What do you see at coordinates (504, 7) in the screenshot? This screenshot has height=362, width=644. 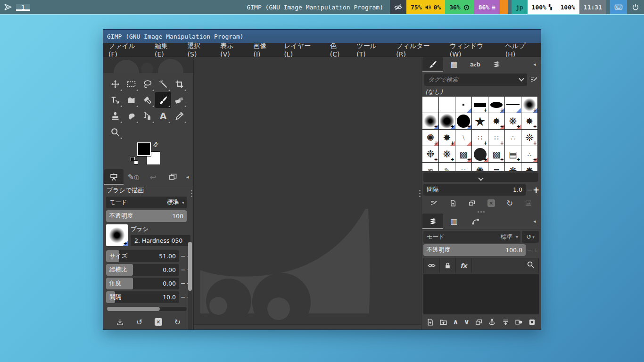 I see `orange-indicator` at bounding box center [504, 7].